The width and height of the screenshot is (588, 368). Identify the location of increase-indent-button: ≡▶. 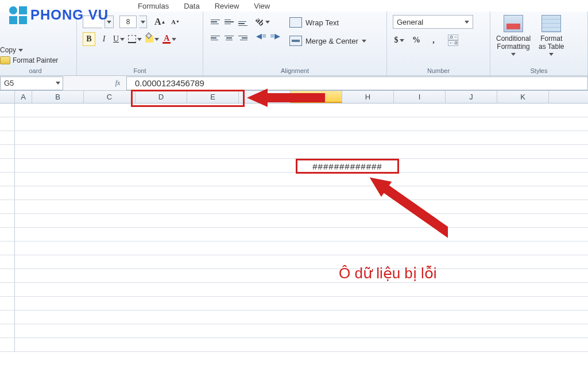
(275, 36).